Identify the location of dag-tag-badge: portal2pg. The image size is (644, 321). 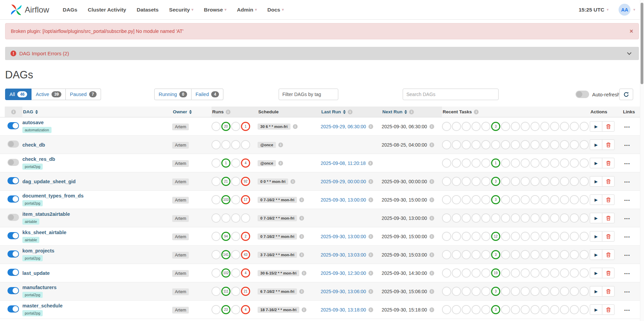
(33, 313).